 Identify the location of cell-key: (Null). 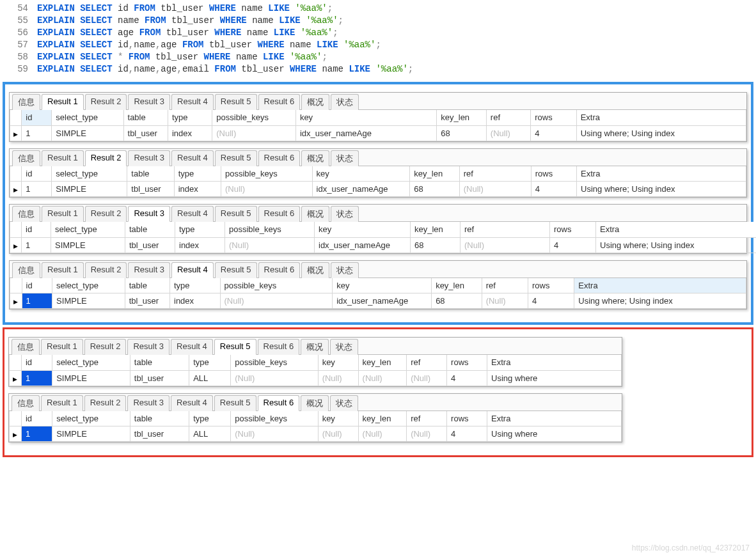
(338, 434).